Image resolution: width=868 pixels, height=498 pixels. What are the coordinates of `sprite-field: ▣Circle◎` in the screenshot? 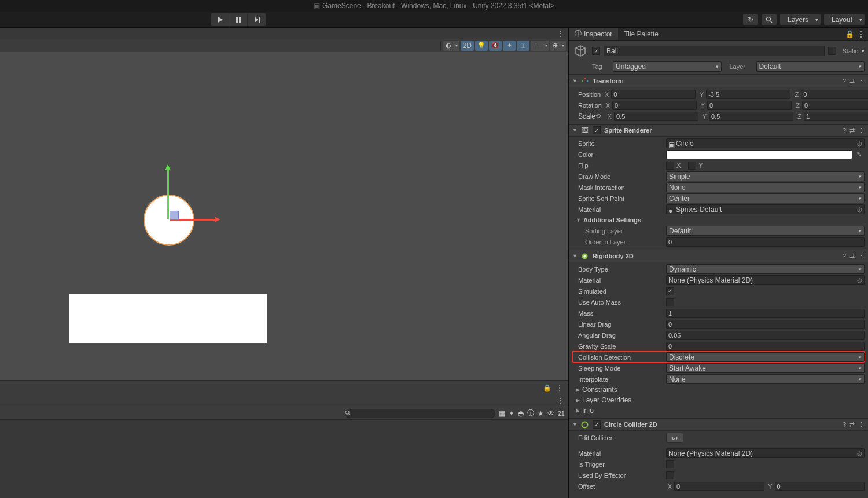 It's located at (765, 144).